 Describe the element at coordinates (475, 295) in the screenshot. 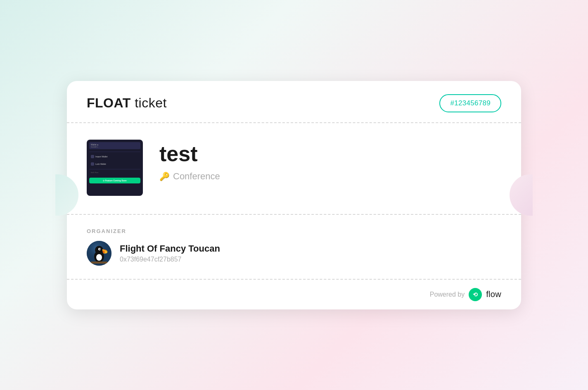

I see `flow-logo-icon: ⟲` at that location.